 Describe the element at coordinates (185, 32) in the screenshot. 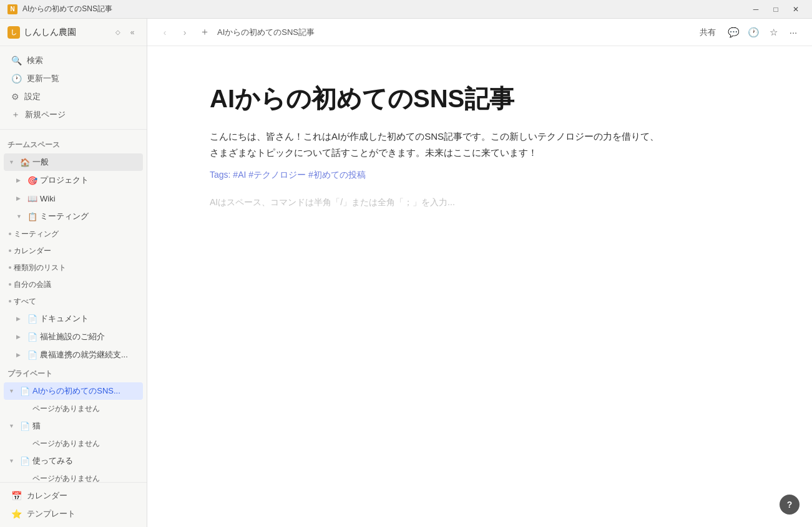

I see `forward-button: ›` at that location.